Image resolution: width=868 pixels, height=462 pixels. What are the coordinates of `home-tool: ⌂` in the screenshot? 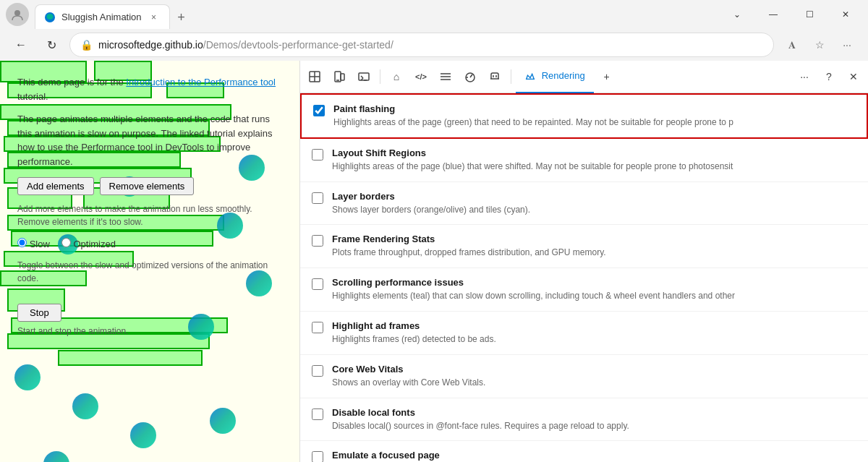 It's located at (396, 77).